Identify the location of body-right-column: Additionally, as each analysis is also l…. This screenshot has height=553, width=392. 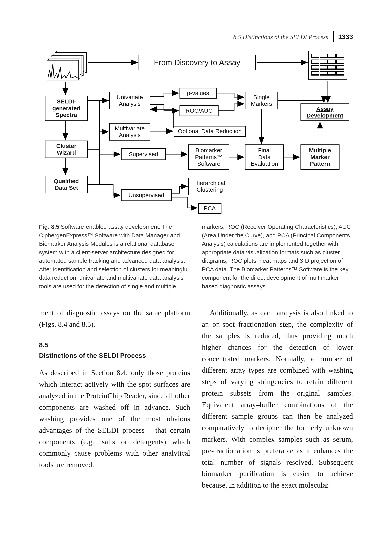
(278, 399).